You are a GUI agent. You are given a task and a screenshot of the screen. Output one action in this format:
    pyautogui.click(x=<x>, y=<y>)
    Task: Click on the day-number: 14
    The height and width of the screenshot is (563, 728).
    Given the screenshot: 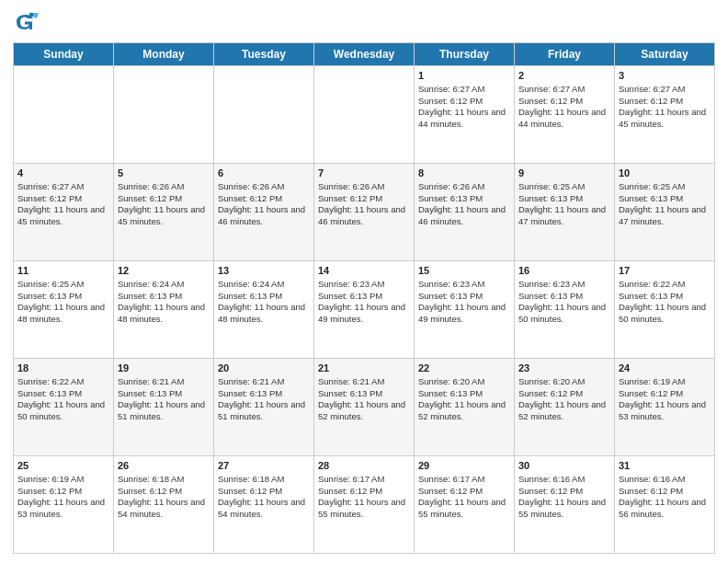 What is the action you would take?
    pyautogui.click(x=364, y=270)
    